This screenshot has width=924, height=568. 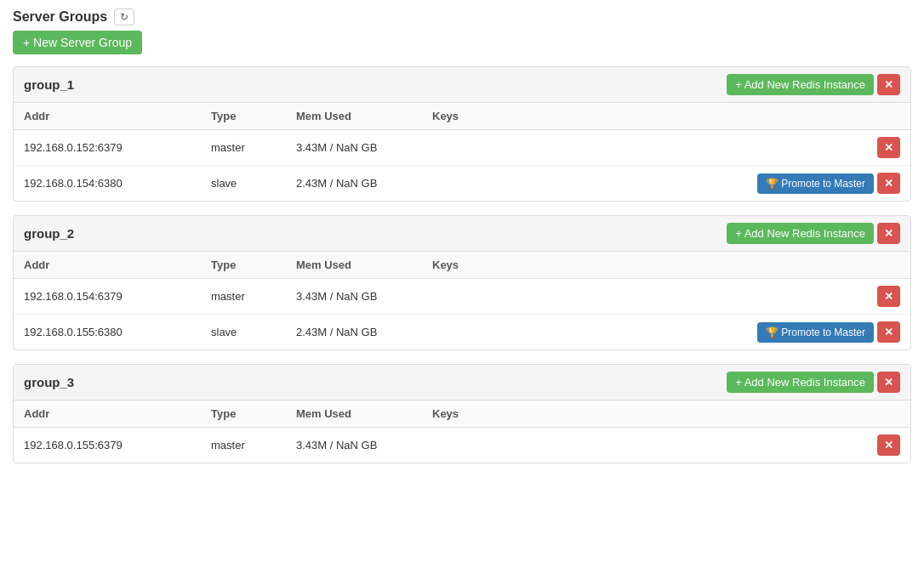 I want to click on table-row: 192.168.0.152:6379master3.43M / NaN GB✕, so click(x=462, y=148).